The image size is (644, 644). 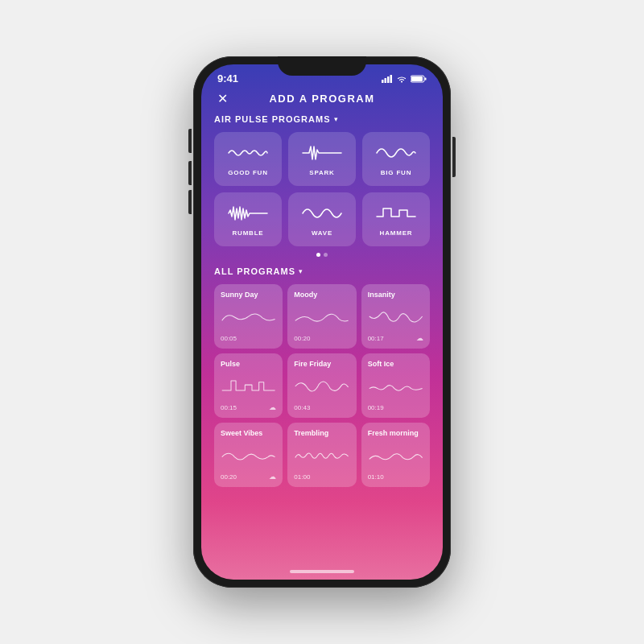 I want to click on soft-ice-time: 00:19, so click(x=376, y=407).